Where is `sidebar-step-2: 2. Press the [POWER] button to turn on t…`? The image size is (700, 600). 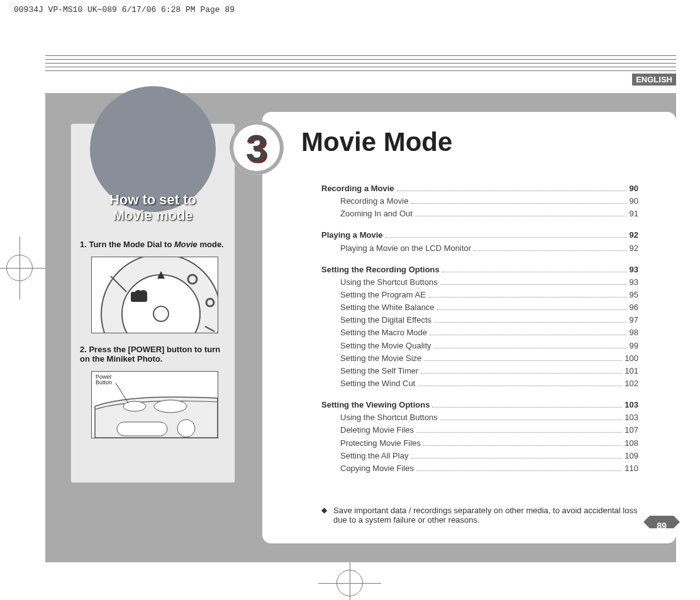 sidebar-step-2: 2. Press the [POWER] button to turn on t… is located at coordinates (153, 354).